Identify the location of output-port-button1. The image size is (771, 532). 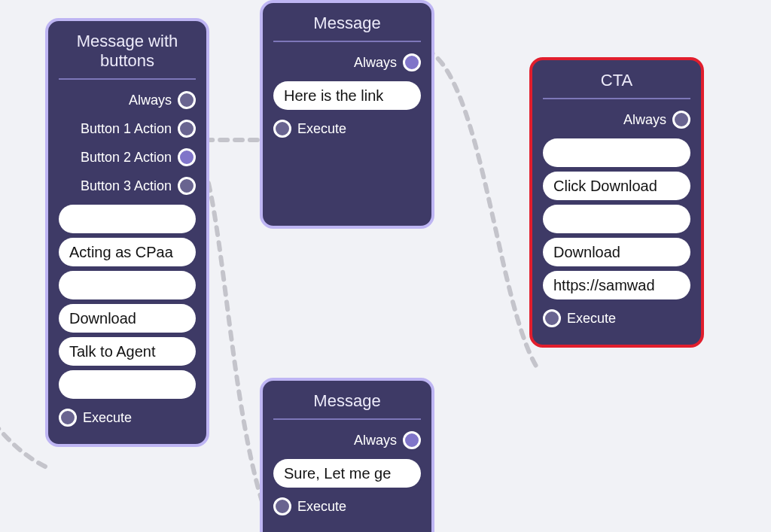
(187, 129).